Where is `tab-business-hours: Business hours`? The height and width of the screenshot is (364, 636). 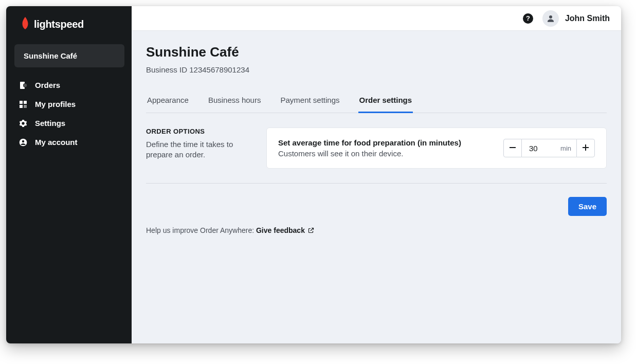 tab-business-hours: Business hours is located at coordinates (234, 104).